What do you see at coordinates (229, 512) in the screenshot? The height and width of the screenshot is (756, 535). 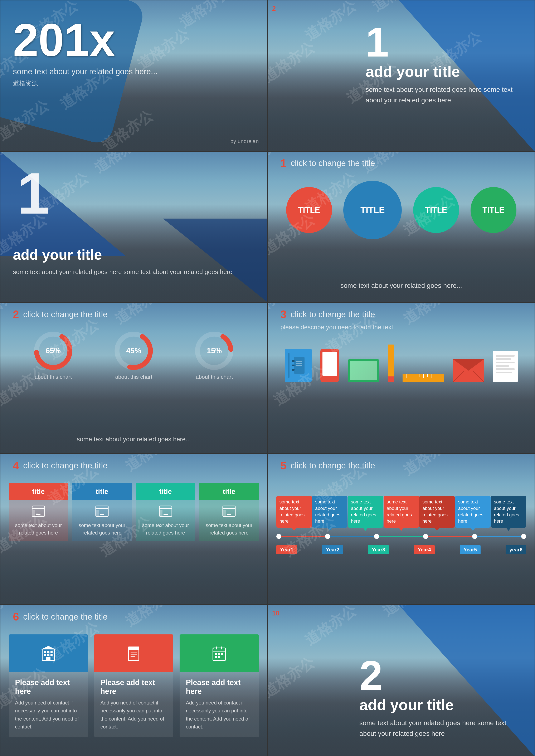 I see `slide7-item-4: title some text about your related goes …` at bounding box center [229, 512].